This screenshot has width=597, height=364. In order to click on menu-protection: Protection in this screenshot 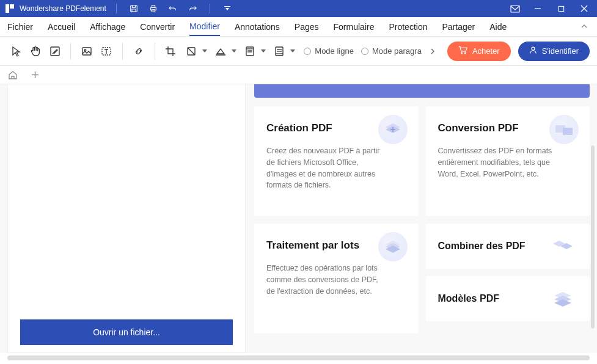, I will do `click(408, 27)`.